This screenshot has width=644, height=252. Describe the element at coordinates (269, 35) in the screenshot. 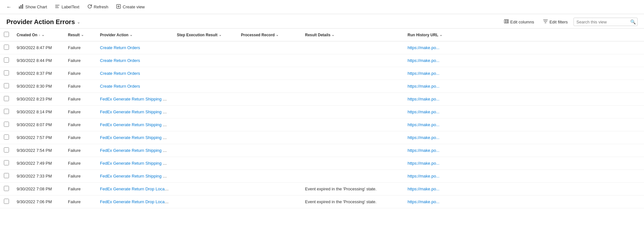

I see `col-header-processed-record: Processed Record ⌄` at that location.